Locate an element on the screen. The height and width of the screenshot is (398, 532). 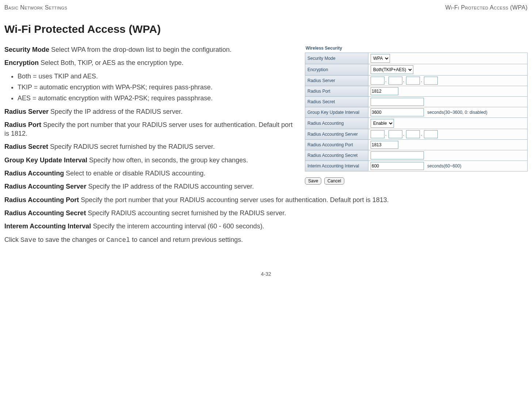
lead-security-mode: Security Mode is located at coordinates (27, 50).